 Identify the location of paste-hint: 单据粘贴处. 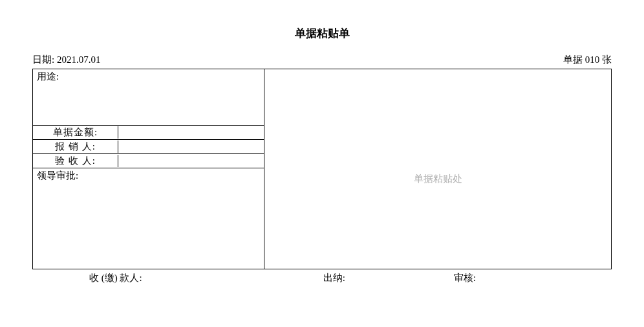
(438, 179).